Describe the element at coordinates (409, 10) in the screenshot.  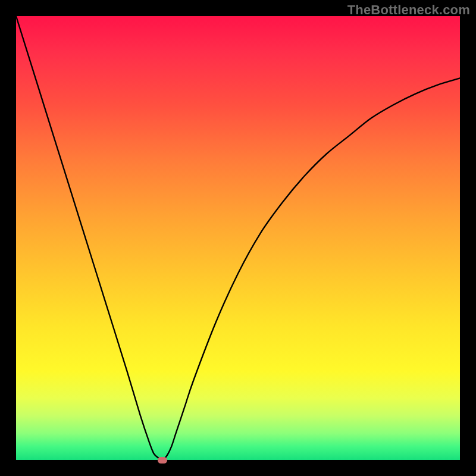
I see `watermark-label: TheBottleneck.com` at that location.